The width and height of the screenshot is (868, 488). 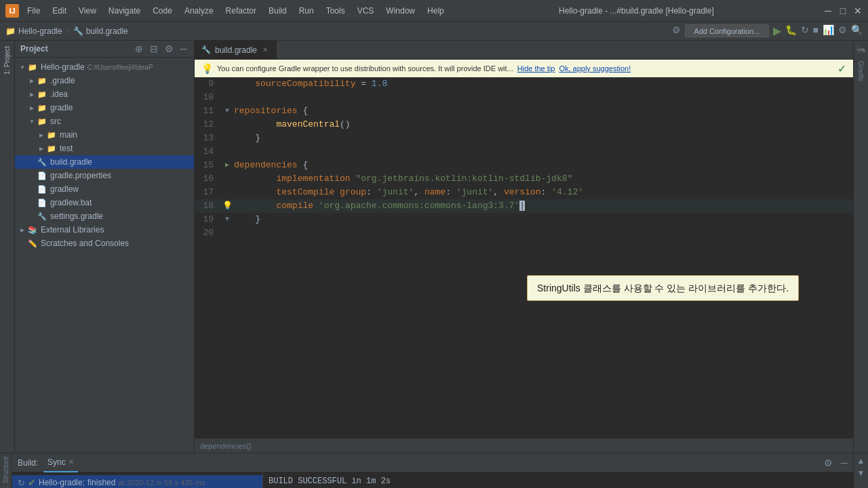 What do you see at coordinates (199, 11) in the screenshot?
I see `menu-analyze: Analyze` at bounding box center [199, 11].